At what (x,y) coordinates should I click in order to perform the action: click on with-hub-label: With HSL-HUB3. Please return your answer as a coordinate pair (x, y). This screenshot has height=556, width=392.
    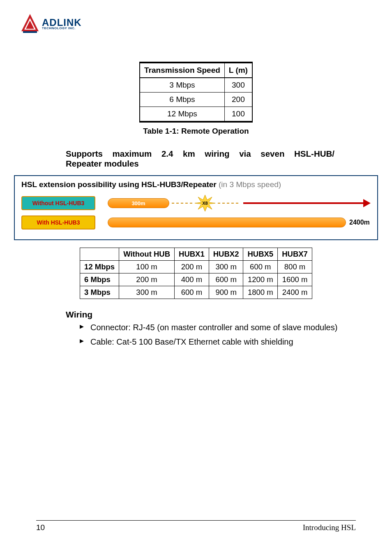
    Looking at the image, I should click on (58, 222).